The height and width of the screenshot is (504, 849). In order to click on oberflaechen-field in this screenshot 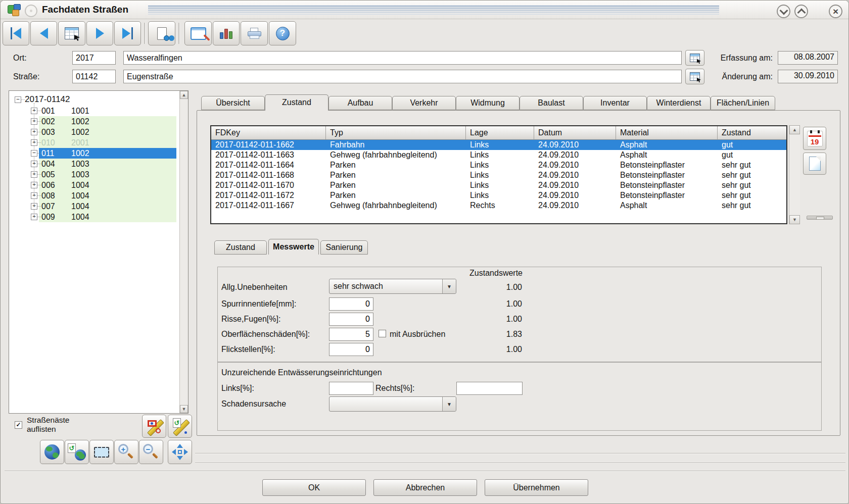, I will do `click(351, 334)`.